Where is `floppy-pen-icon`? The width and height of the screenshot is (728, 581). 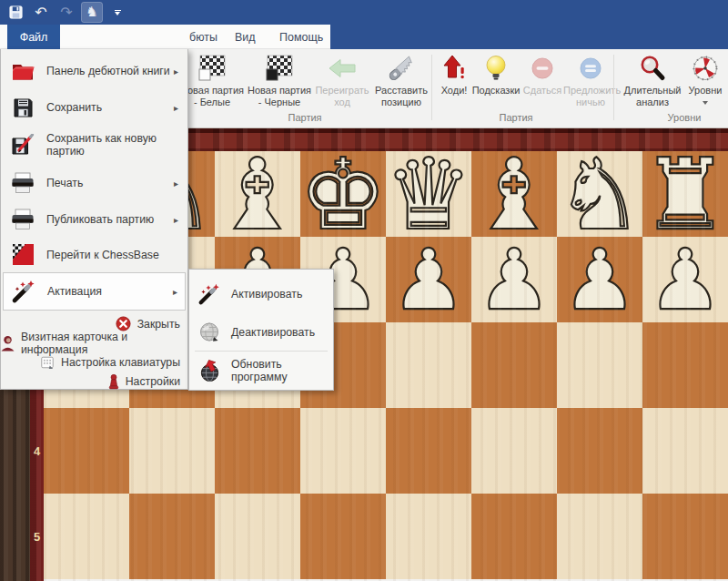
floppy-pen-icon is located at coordinates (23, 145).